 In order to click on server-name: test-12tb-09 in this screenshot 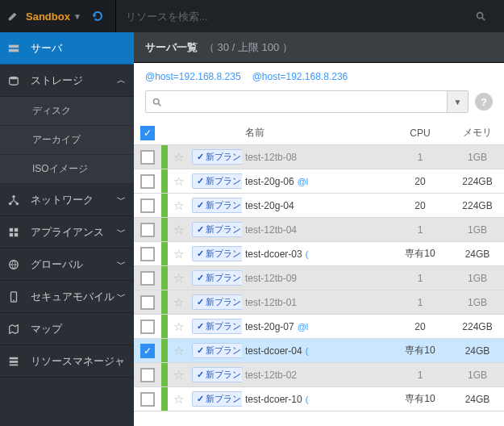, I will do `click(316, 278)`.